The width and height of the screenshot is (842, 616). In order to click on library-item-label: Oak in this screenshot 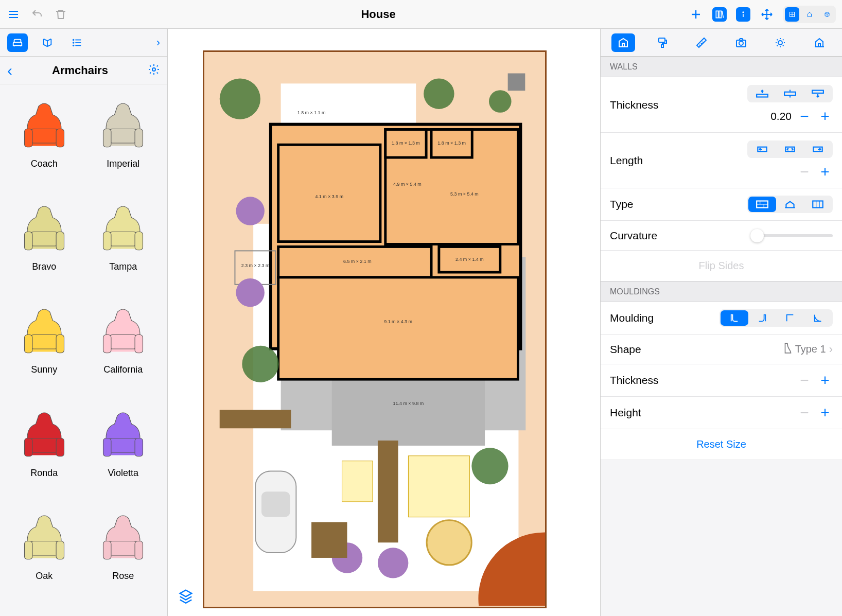, I will do `click(44, 576)`.